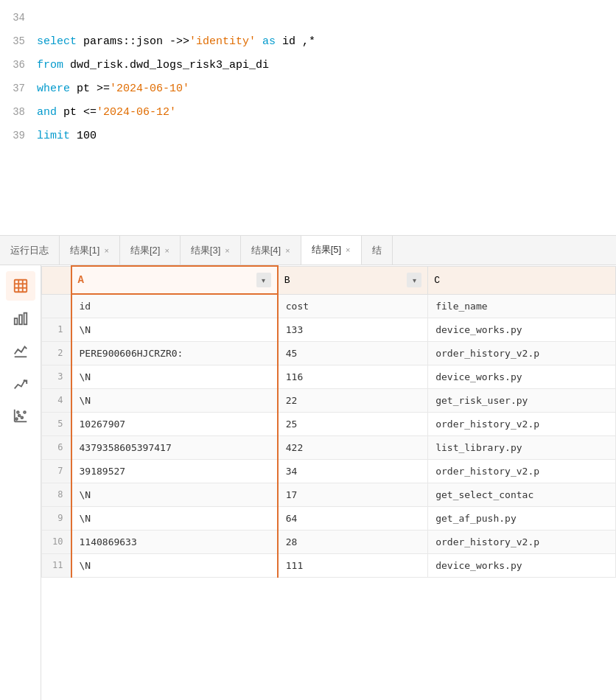 This screenshot has width=616, height=700. Describe the element at coordinates (57, 306) in the screenshot. I see `field-name-row-num` at that location.